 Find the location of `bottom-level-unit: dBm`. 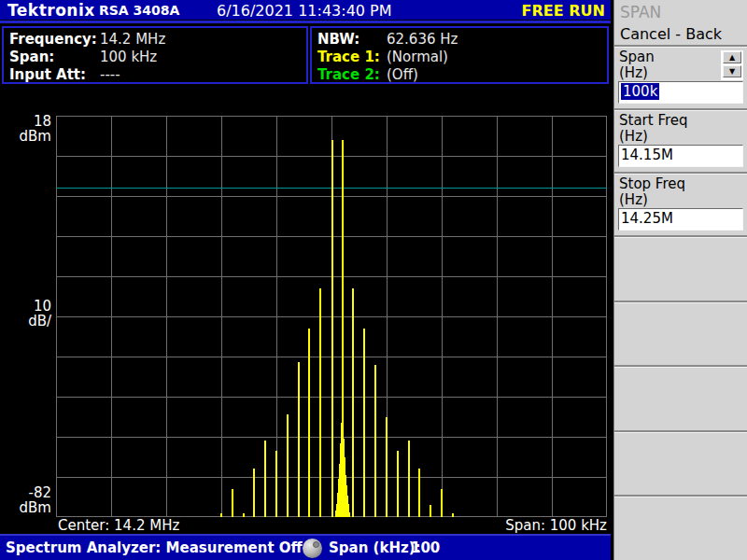

bottom-level-unit: dBm is located at coordinates (26, 508).